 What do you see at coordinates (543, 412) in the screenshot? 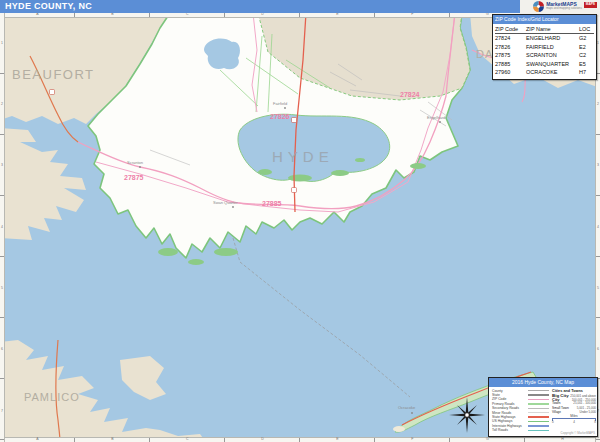
I see `legend-body: County State ZIP Code Primary Roads Seco…` at bounding box center [543, 412].